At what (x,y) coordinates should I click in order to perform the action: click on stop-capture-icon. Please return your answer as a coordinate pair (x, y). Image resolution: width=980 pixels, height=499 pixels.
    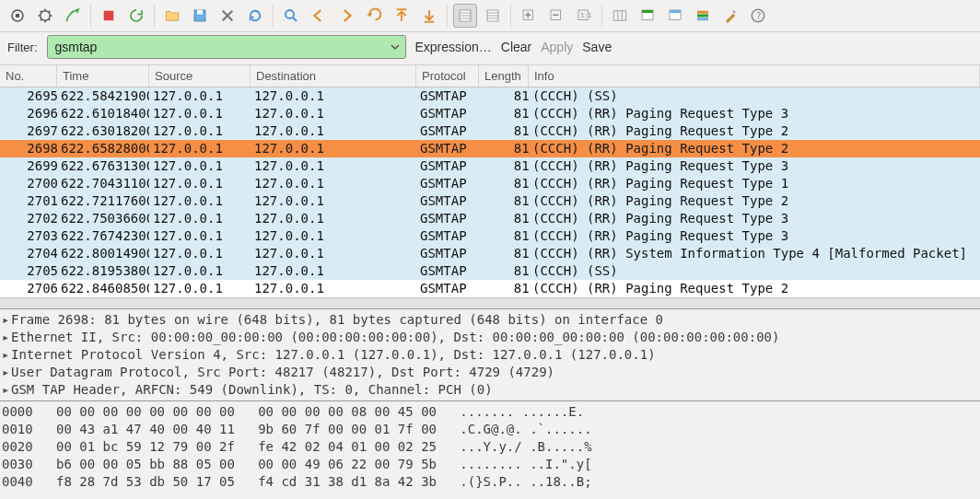
    Looking at the image, I should click on (109, 16).